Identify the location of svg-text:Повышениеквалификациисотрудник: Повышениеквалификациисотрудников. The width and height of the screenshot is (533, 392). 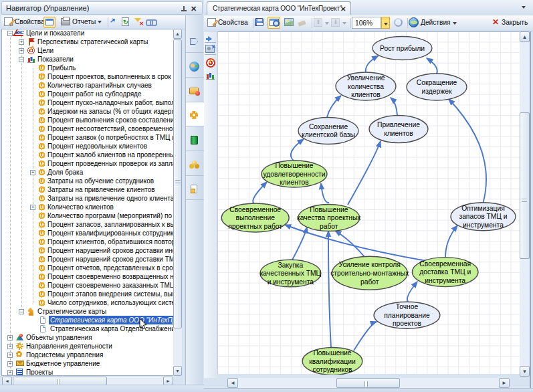
(332, 361).